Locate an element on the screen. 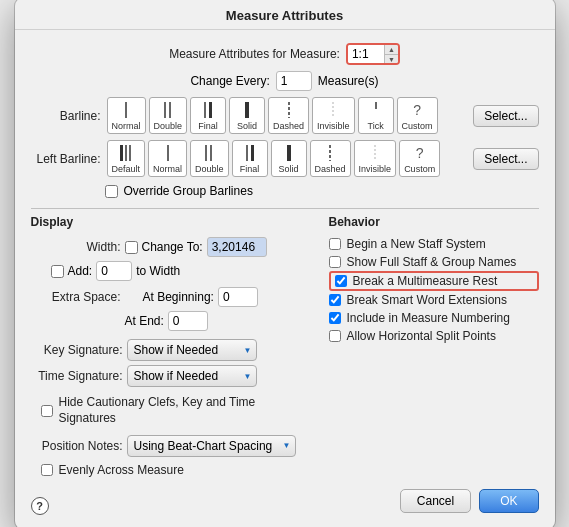  behavior-new-staff-label: Begin a New Staff System is located at coordinates (416, 244).